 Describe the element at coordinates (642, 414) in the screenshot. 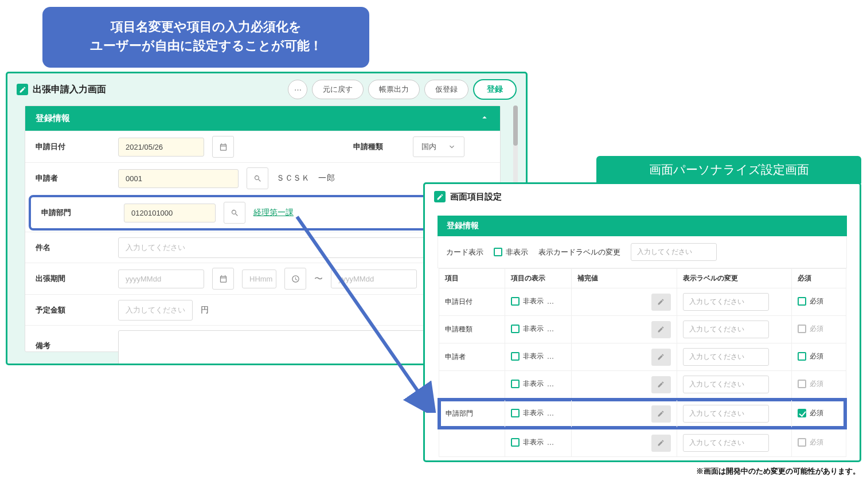

I see `table-row: 申請部門 非表示 ⋯ 入力してください 必須` at that location.